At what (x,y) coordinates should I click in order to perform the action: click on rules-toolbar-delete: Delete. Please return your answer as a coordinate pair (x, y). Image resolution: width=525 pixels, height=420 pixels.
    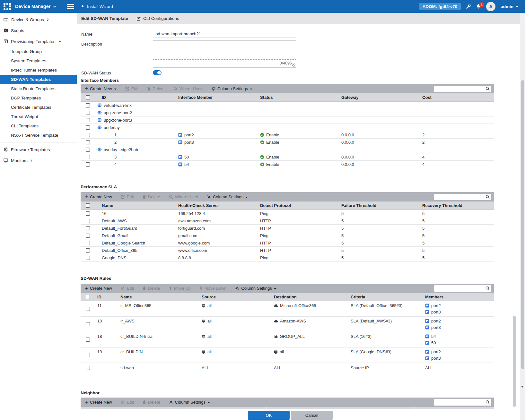
    Looking at the image, I should click on (152, 288).